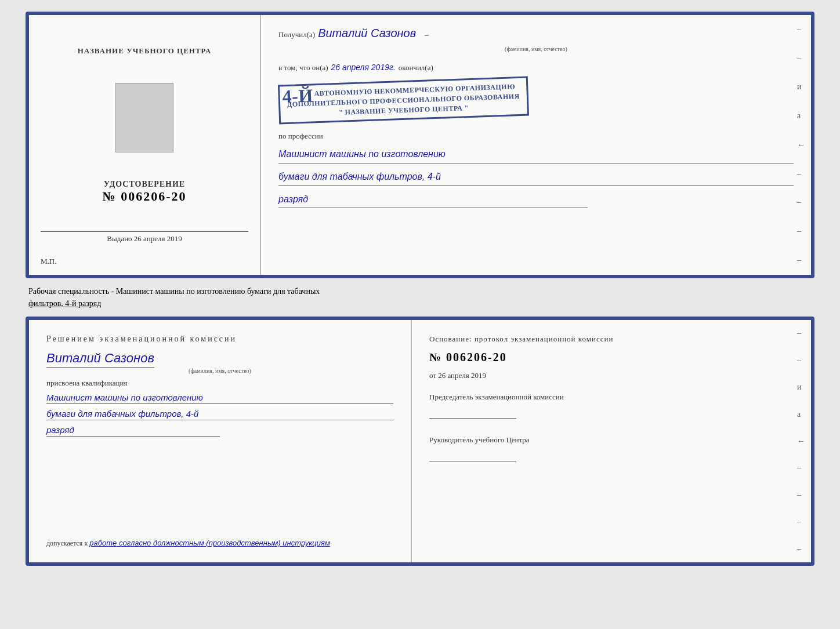  What do you see at coordinates (120, 239) in the screenshot?
I see `vydano-label: Выдано` at bounding box center [120, 239].